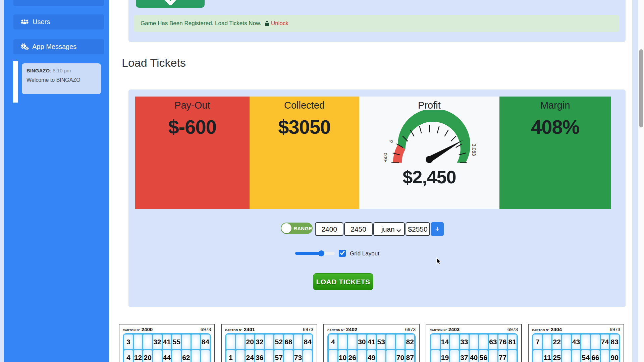 This screenshot has height=362, width=644. I want to click on ticket-cell-number: 83, so click(614, 342).